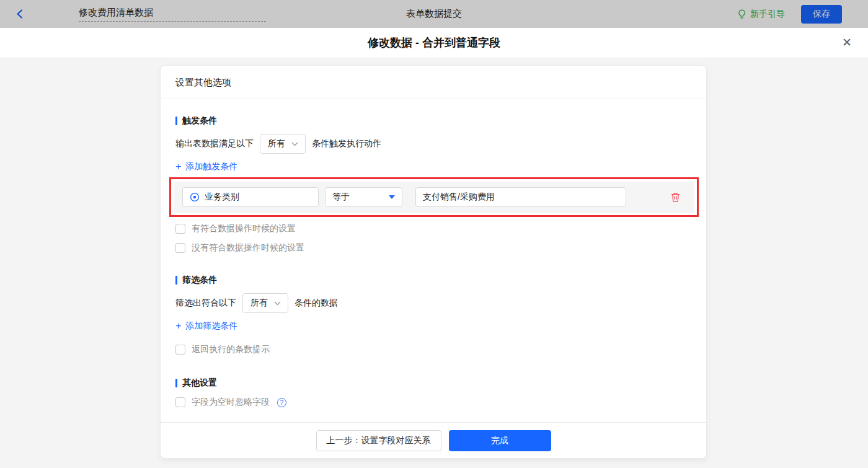 The width and height of the screenshot is (868, 468). What do you see at coordinates (521, 197) in the screenshot?
I see `condition-value-input: 支付销售/采购费用` at bounding box center [521, 197].